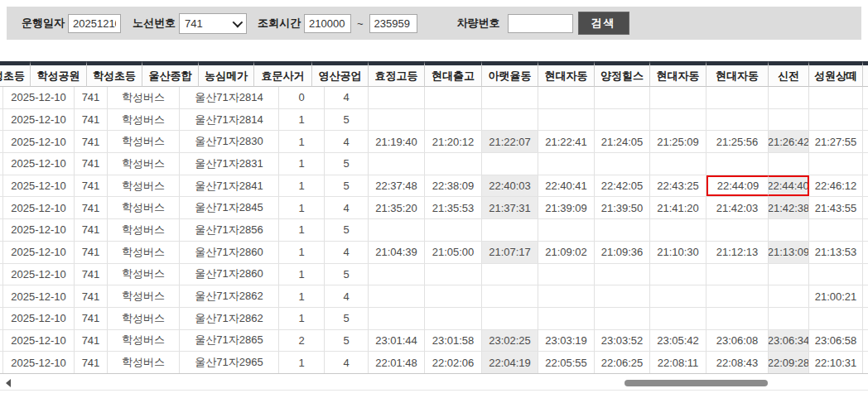 The height and width of the screenshot is (398, 868). Describe the element at coordinates (279, 23) in the screenshot. I see `query-time-label: 조회시간` at that location.